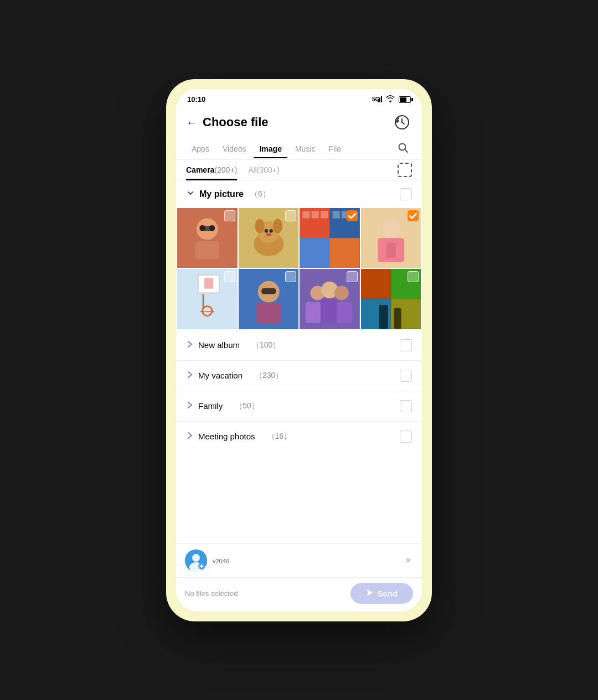 The image size is (598, 700). Describe the element at coordinates (405, 170) in the screenshot. I see `select-all-icon` at that location.